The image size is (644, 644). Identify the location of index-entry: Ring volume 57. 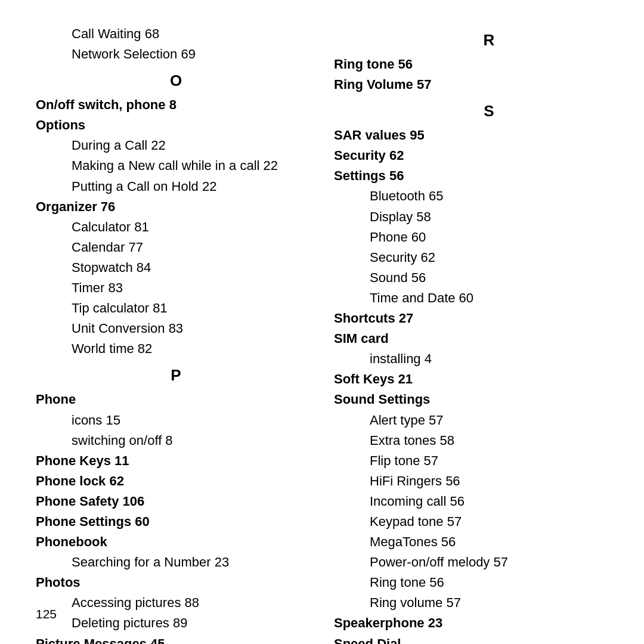
(489, 603).